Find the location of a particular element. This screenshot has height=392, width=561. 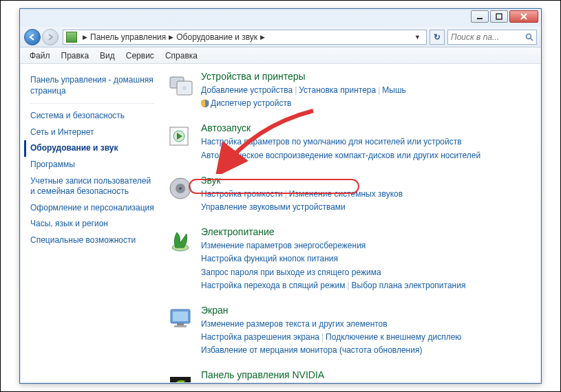

menu-файл: Файл is located at coordinates (40, 56).